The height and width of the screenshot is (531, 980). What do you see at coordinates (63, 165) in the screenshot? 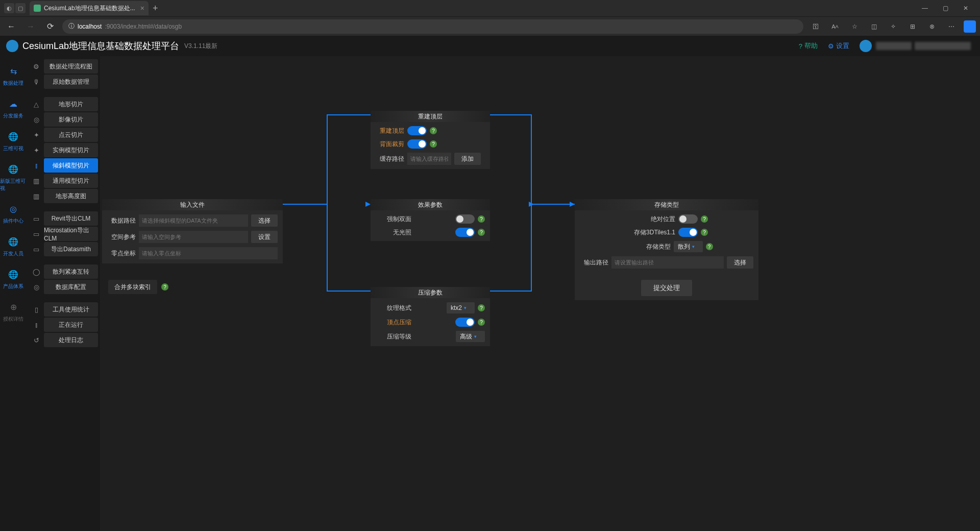
I see `submenu-item: ⫿倾斜模型切片` at bounding box center [63, 165].